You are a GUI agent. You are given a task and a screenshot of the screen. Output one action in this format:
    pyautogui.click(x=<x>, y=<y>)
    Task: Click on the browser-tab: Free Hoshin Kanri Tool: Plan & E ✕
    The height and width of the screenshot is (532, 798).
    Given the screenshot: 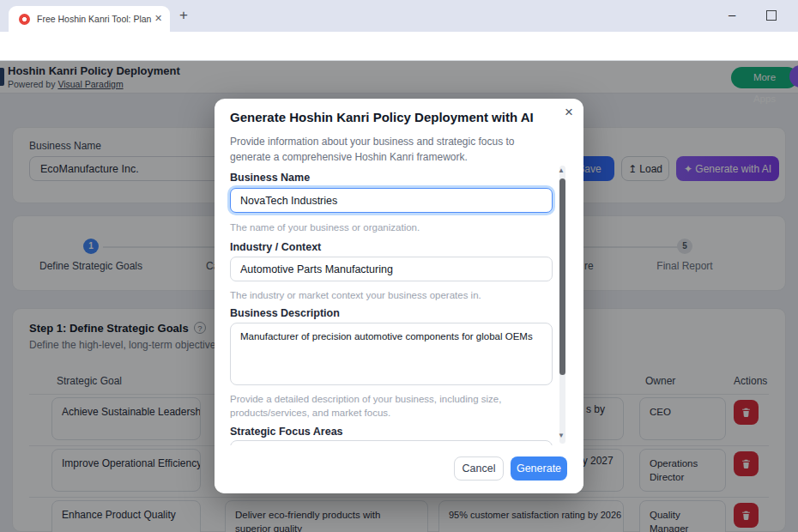 What is the action you would take?
    pyautogui.click(x=89, y=19)
    